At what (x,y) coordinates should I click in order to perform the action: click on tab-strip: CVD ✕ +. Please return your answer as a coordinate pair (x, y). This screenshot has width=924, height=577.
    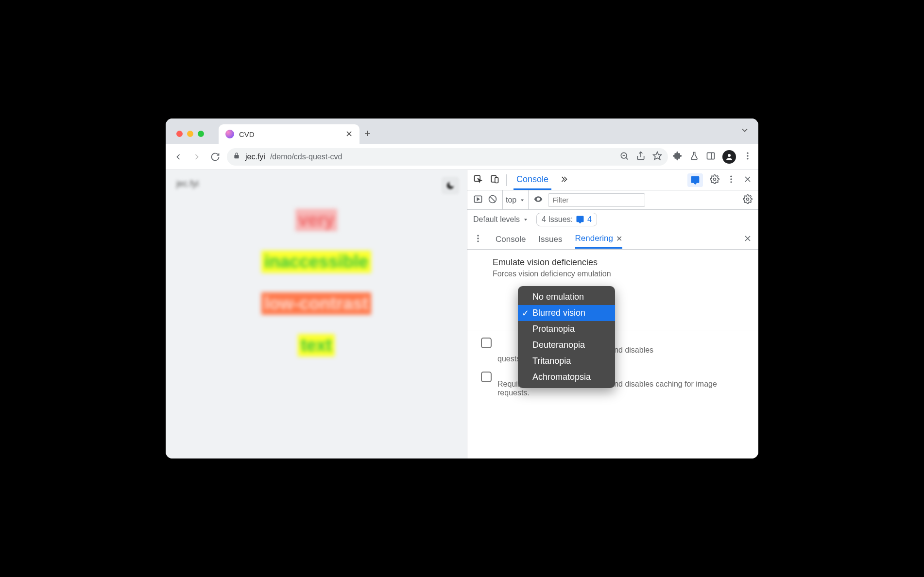
    Looking at the image, I should click on (462, 131).